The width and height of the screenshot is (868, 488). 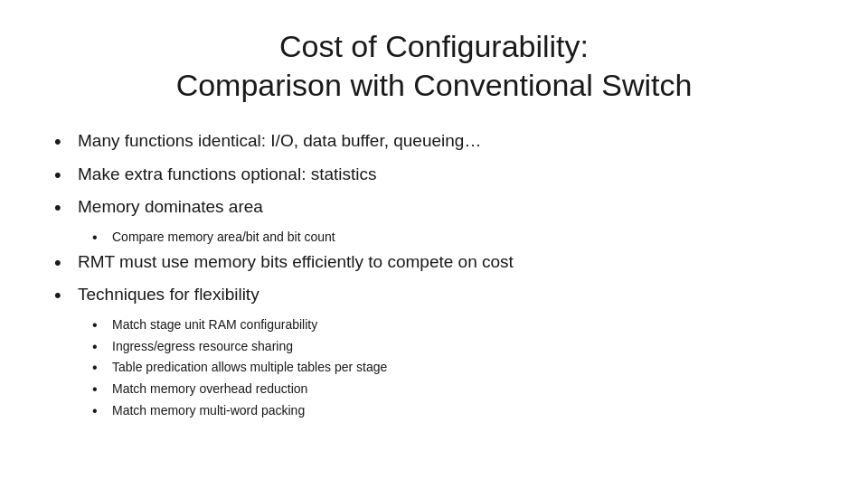 What do you see at coordinates (434, 264) in the screenshot?
I see `list-item: • RMT must use memory bits efficiently t…` at bounding box center [434, 264].